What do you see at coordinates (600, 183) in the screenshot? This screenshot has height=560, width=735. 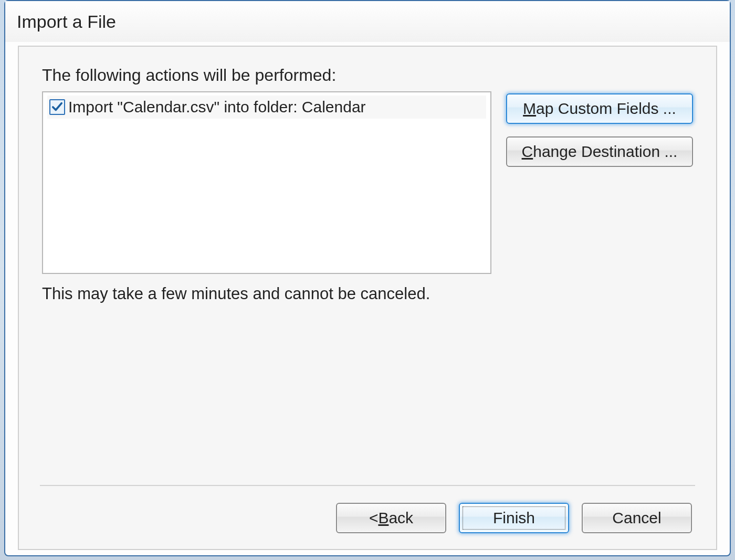 I see `side-buttons: Map Custom Fields ... Change Destination…` at bounding box center [600, 183].